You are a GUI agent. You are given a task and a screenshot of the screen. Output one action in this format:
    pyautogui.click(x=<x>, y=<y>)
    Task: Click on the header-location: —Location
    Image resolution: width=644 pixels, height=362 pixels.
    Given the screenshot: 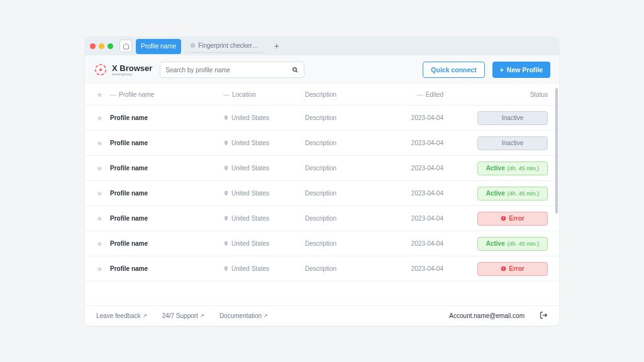 What is the action you would take?
    pyautogui.click(x=264, y=94)
    